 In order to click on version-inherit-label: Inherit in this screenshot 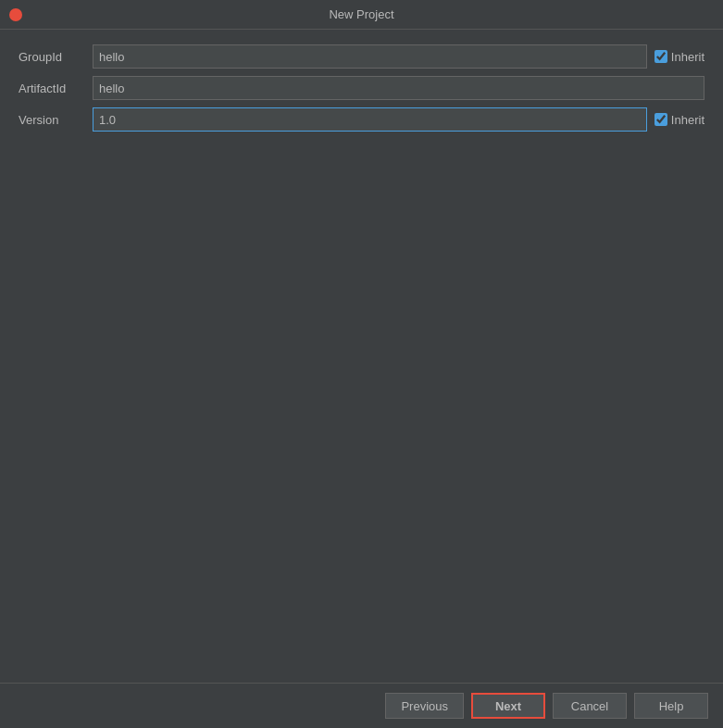, I will do `click(688, 120)`.